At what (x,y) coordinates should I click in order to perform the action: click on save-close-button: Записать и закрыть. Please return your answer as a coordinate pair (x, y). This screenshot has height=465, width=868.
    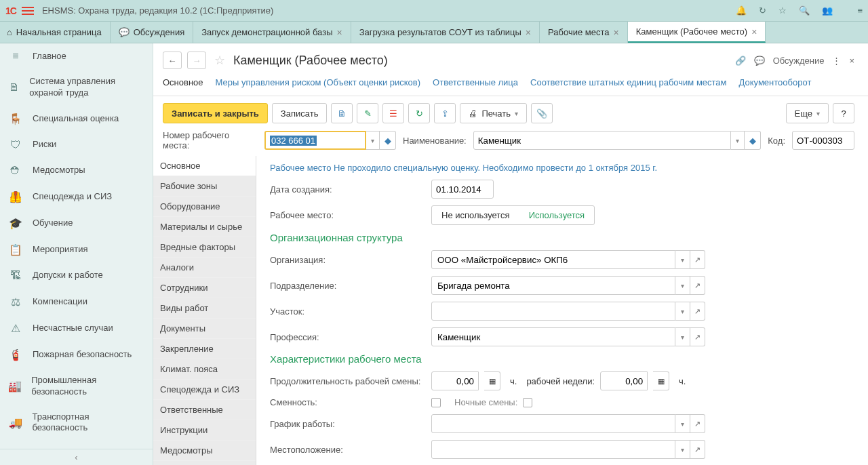
    Looking at the image, I should click on (216, 113).